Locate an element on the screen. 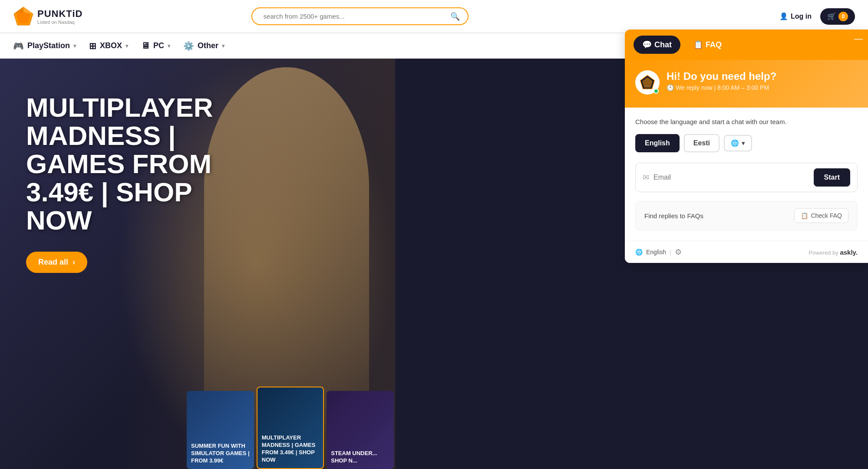 Image resolution: width=868 pixels, height=469 pixels. faq-row: Find replies to FAQs 📋 Check FAQ is located at coordinates (746, 216).